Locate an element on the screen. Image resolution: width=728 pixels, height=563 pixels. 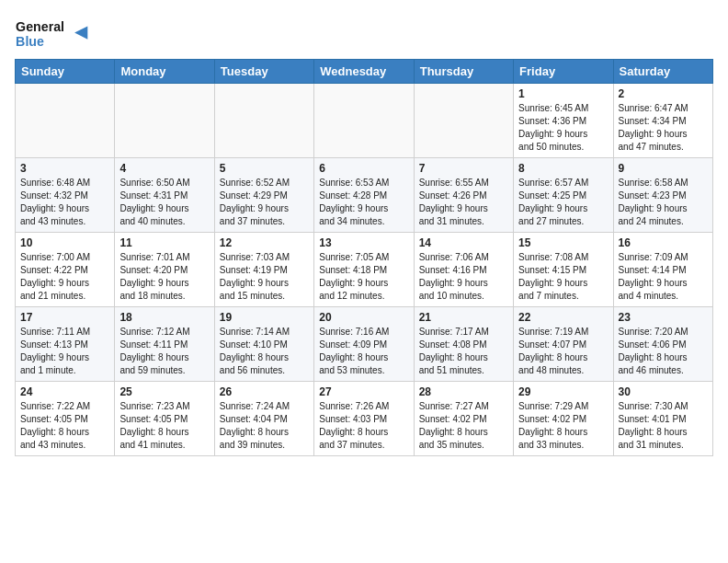
day-info: Sunrise: 7:23 AM Sunset: 4:05 PM Dayligh… is located at coordinates (164, 426).